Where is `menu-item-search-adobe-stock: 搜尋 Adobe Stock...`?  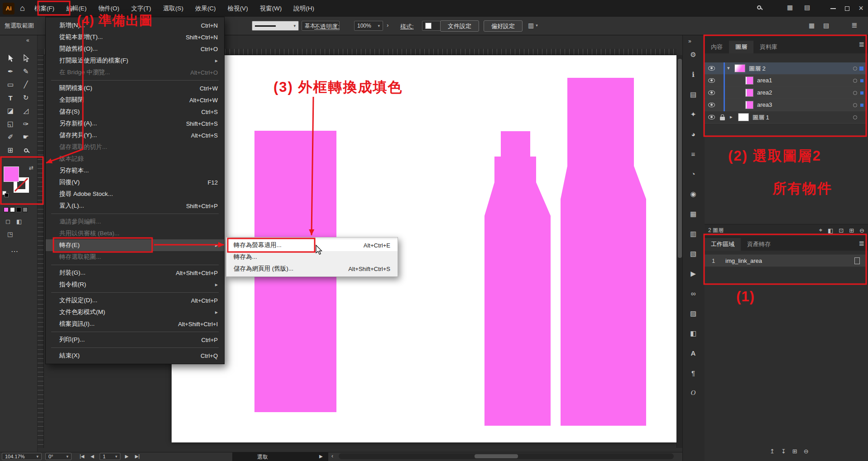
menu-item-search-adobe-stock: 搜尋 Adobe Stock... is located at coordinates (135, 194).